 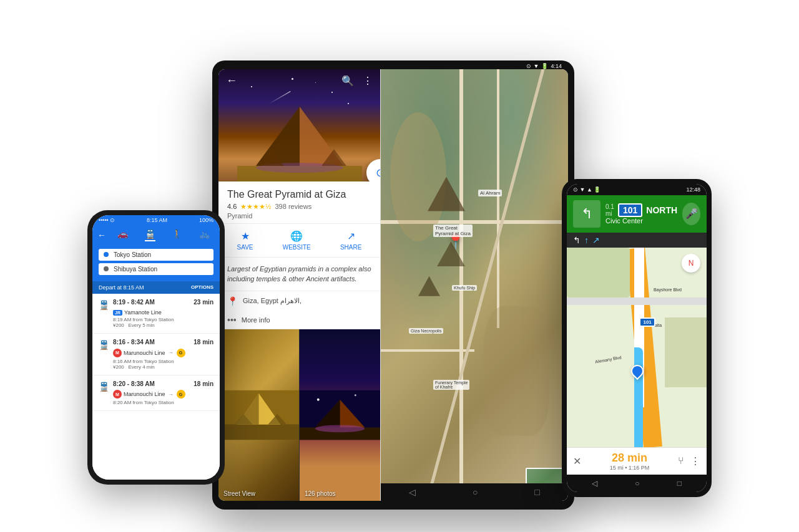 What do you see at coordinates (272, 301) in the screenshot?
I see `address-text: Giza, Egypt الاهرام,` at bounding box center [272, 301].